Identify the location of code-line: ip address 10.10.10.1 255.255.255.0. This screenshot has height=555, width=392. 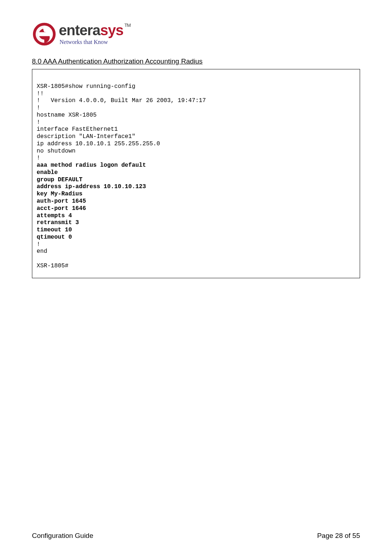
(98, 144).